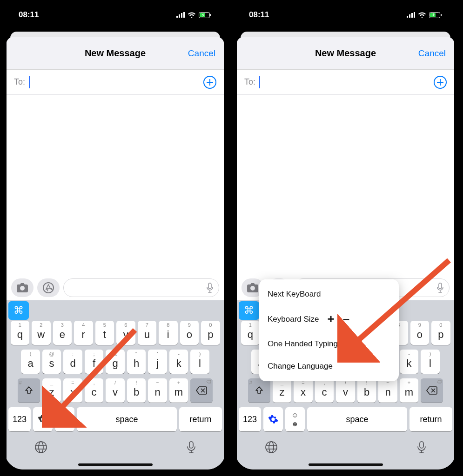 Image resolution: width=463 pixels, height=476 pixels. I want to click on popup-one-handed: One Handed Typing, so click(329, 344).